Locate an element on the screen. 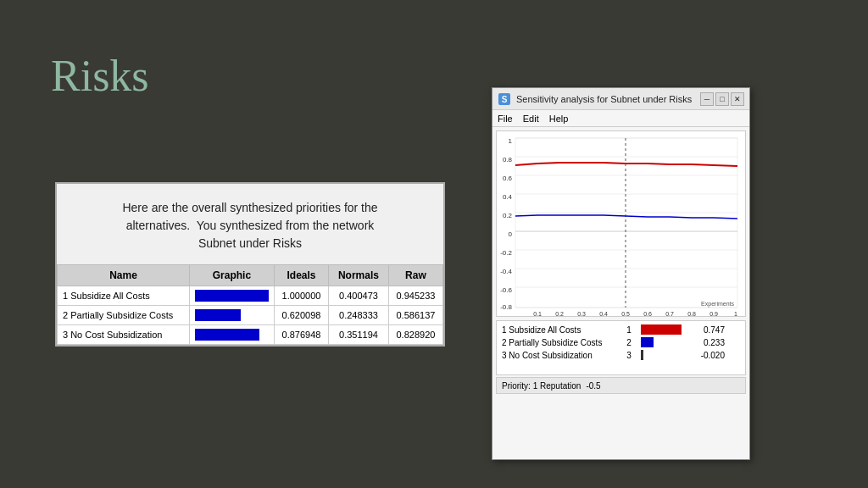 This screenshot has height=488, width=868. svg-text: -0.6 is located at coordinates (506, 290).